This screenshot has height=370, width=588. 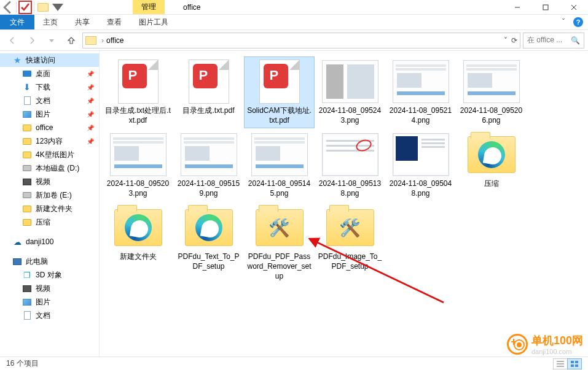 I want to click on search-input: 在 office ... 🔍, so click(x=554, y=40).